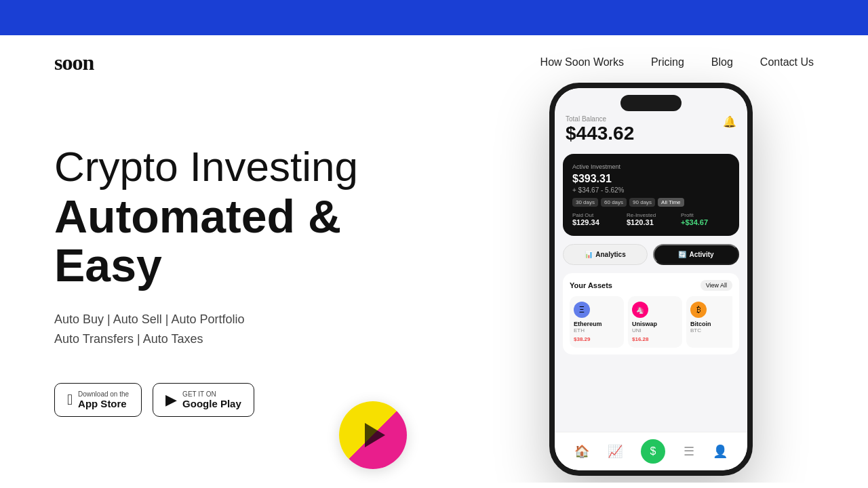 This screenshot has width=868, height=488. Describe the element at coordinates (615, 451) in the screenshot. I see `chart-nav-icon: 📈` at that location.